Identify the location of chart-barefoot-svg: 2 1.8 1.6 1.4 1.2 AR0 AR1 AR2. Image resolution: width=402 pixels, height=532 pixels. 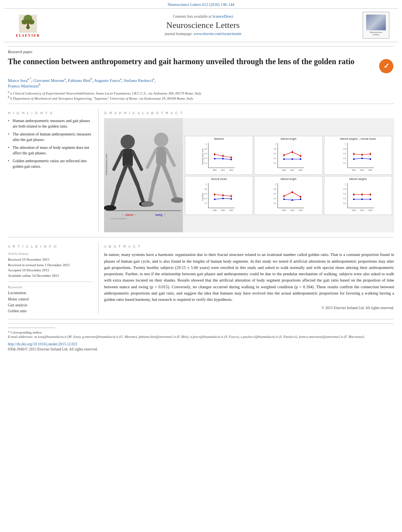
(219, 157).